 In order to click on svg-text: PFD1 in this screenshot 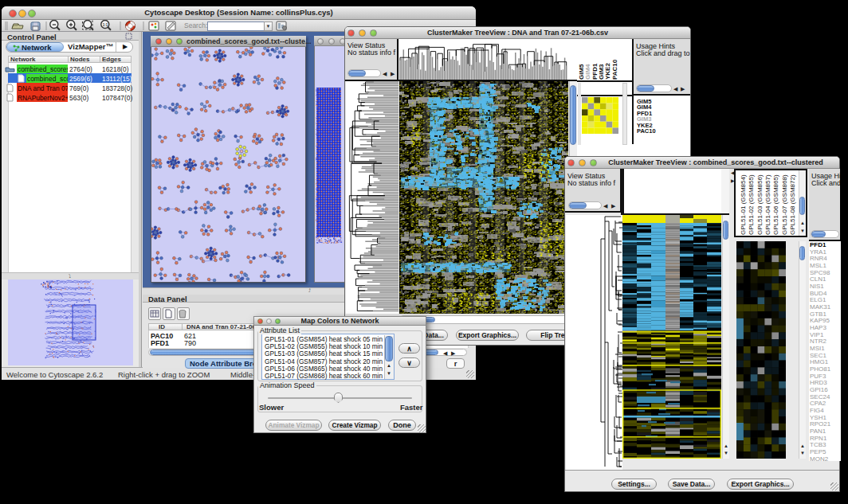, I will do `click(818, 245)`.